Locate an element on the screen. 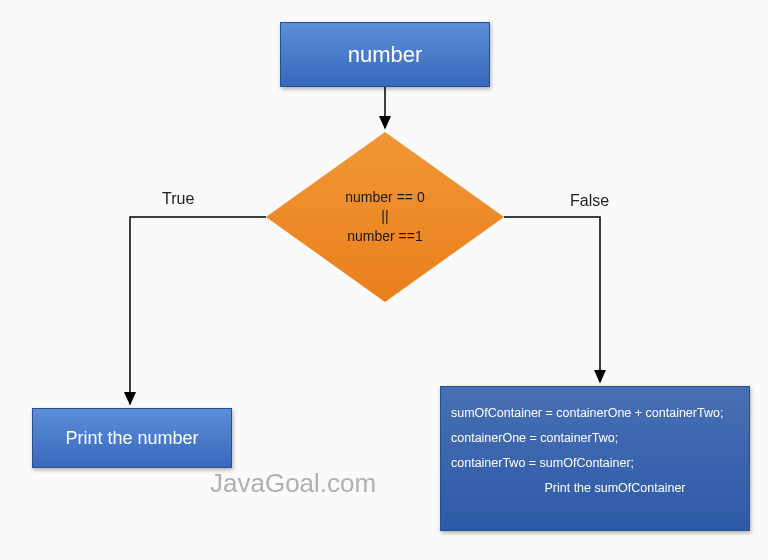  code-line-1: sumOfContainer = containerOne + containe… is located at coordinates (587, 414).